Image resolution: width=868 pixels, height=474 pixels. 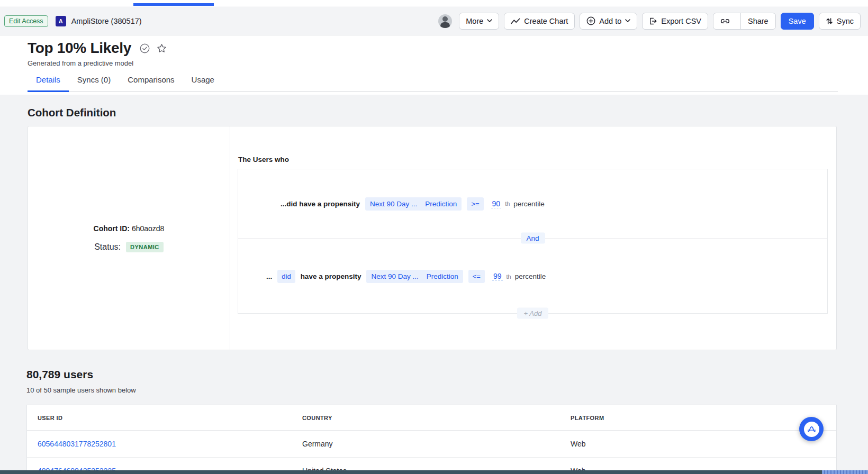 I want to click on tab-bar: Details Syncs (0) Comparisons Usage, so click(x=433, y=84).